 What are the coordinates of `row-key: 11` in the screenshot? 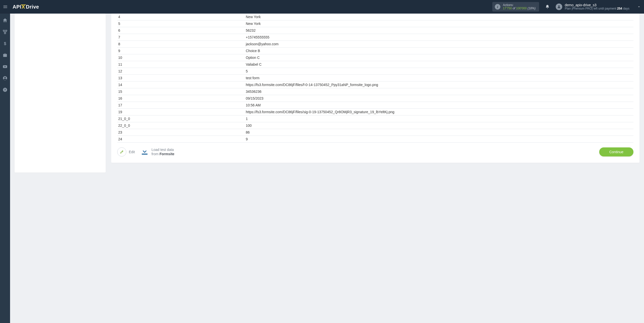 It's located at (181, 64).